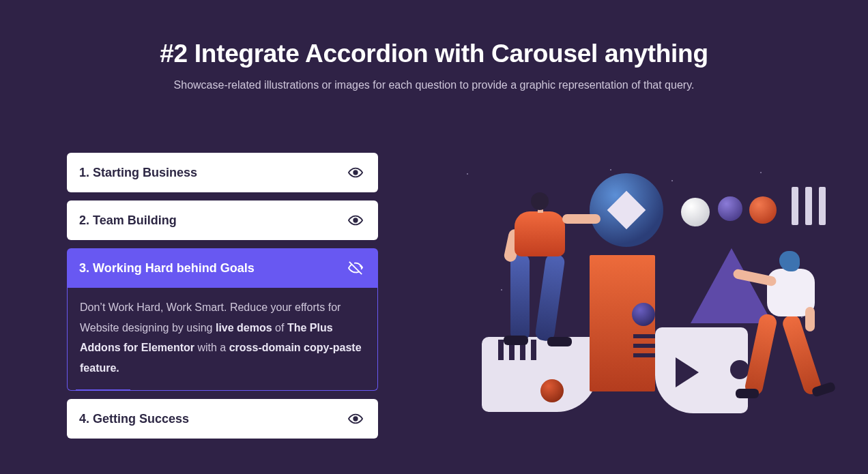  I want to click on shape-bars, so click(809, 206).